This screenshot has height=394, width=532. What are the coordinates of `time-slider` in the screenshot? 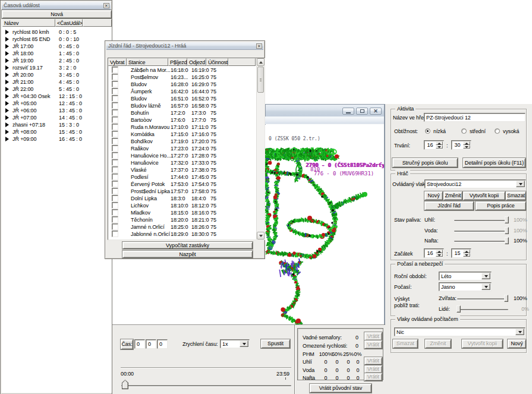 It's located at (206, 386).